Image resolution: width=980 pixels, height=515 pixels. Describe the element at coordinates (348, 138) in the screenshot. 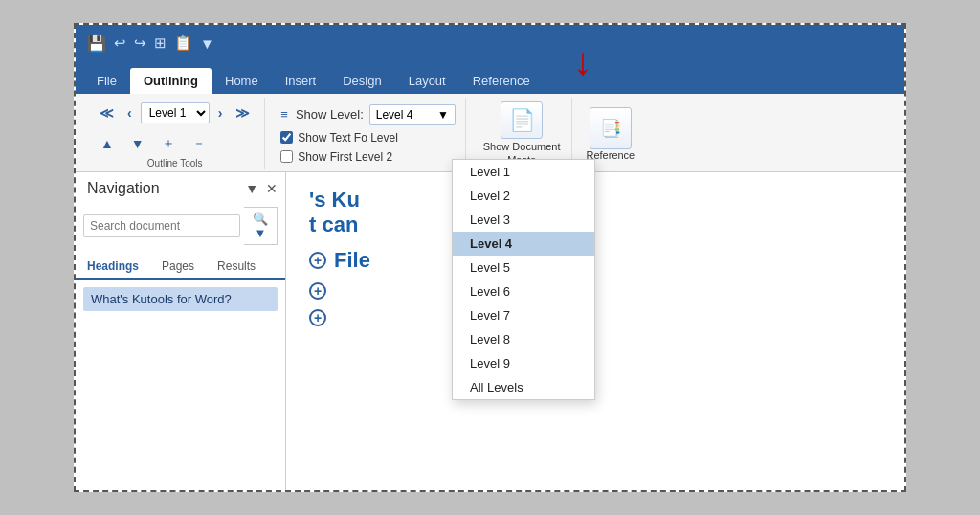

I see `show-text-fo-label: Show Text Fo Level` at that location.